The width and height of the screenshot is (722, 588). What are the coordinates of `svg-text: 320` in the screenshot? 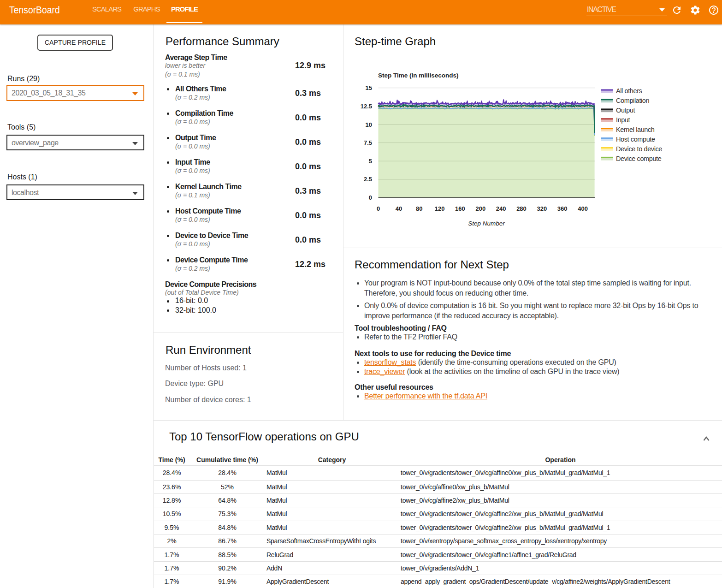 It's located at (542, 208).